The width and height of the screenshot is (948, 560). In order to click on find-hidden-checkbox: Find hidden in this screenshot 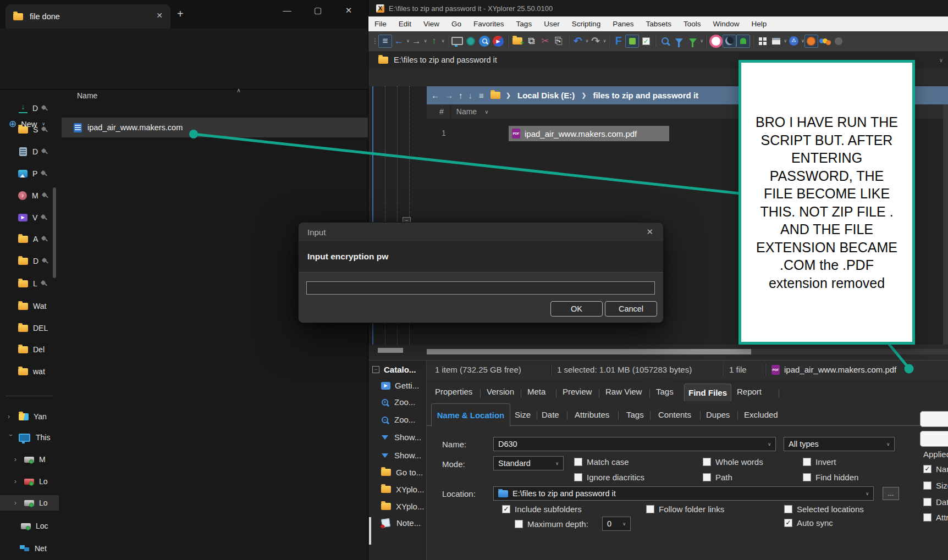, I will do `click(830, 477)`.